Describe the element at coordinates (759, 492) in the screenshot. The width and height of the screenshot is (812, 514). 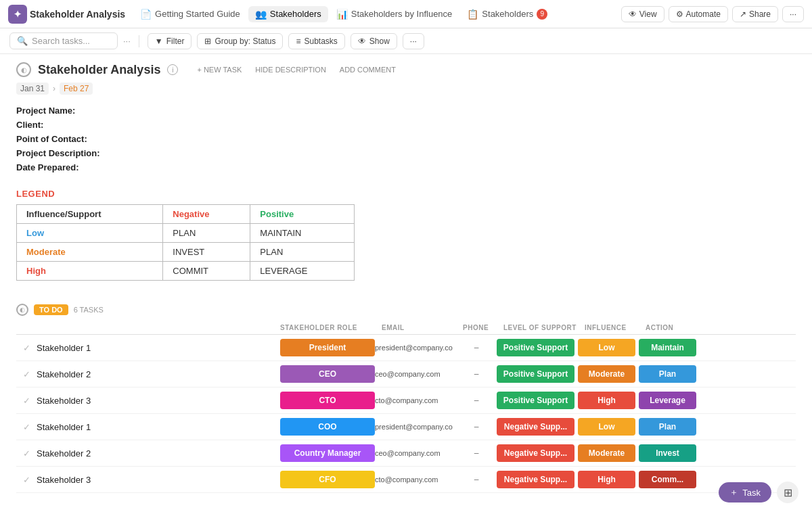
I see `bottom-taskbar: ＋ Task ⊞` at that location.